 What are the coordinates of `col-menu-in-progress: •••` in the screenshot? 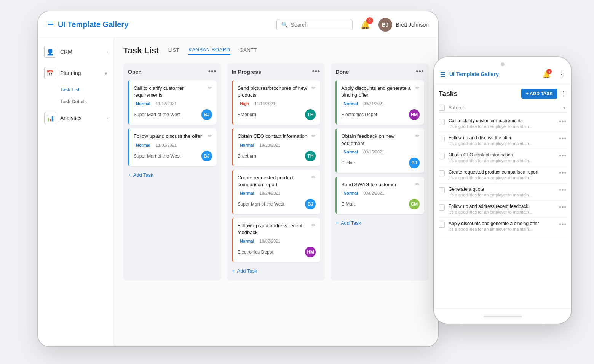 It's located at (316, 72).